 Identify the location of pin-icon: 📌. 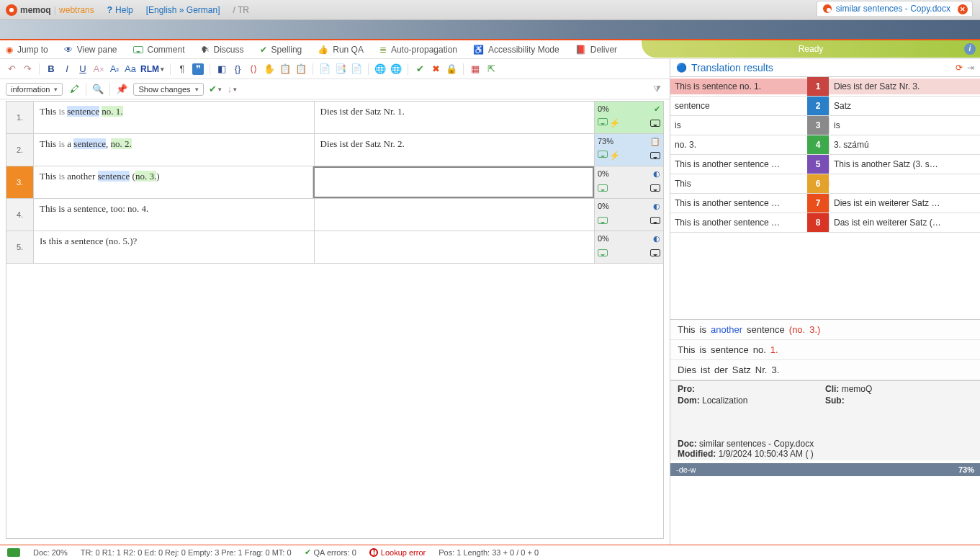
(122, 89).